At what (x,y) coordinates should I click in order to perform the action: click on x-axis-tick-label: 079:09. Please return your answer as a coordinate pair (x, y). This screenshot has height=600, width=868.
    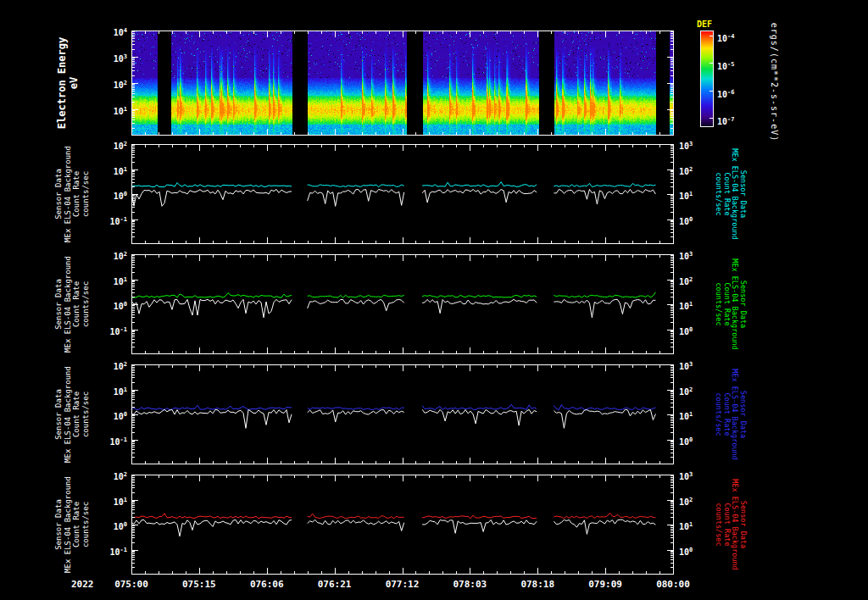
    Looking at the image, I should click on (605, 585).